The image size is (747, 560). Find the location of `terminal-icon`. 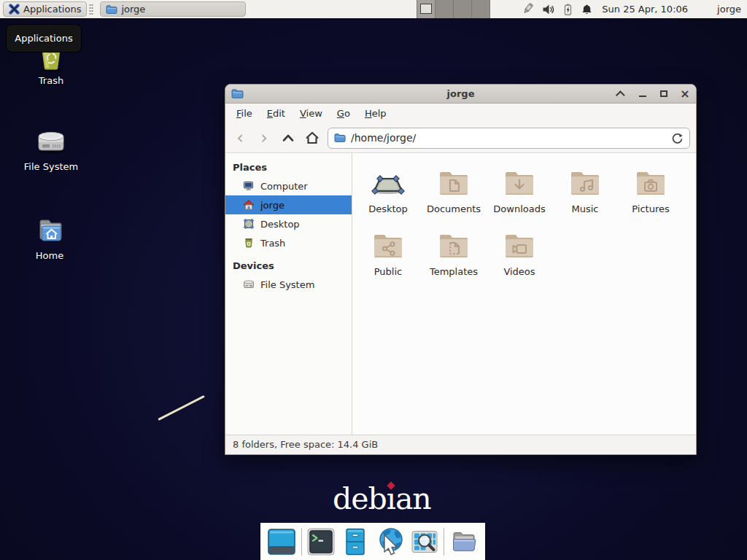

terminal-icon is located at coordinates (321, 542).